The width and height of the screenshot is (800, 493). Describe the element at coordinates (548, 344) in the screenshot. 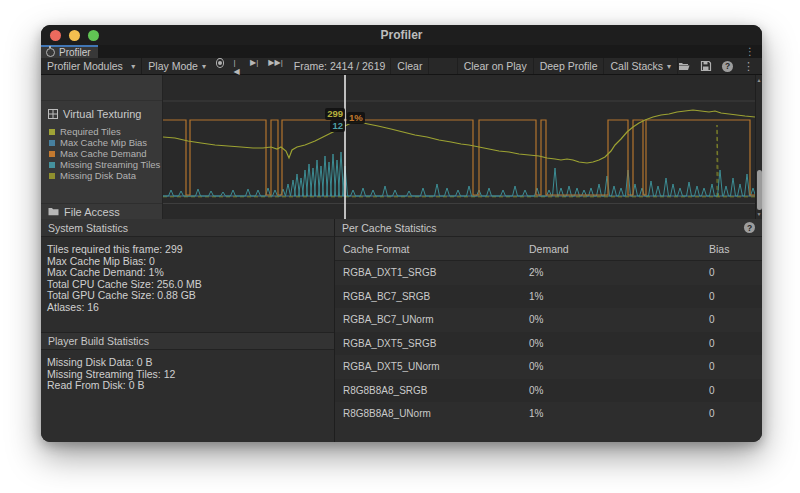

I see `table-row: RGBA_DXT5_SRGB 0% 0` at that location.